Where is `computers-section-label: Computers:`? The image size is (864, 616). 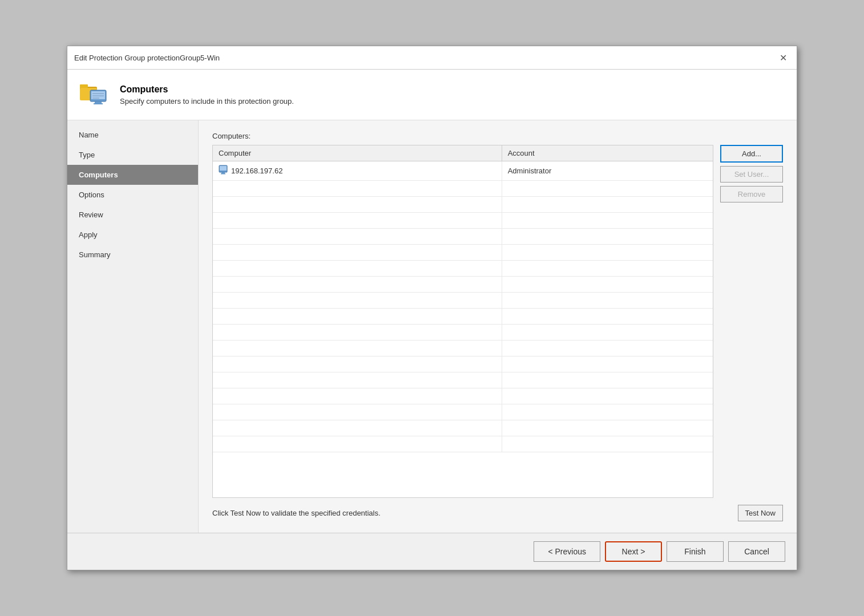
computers-section-label: Computers: is located at coordinates (498, 136).